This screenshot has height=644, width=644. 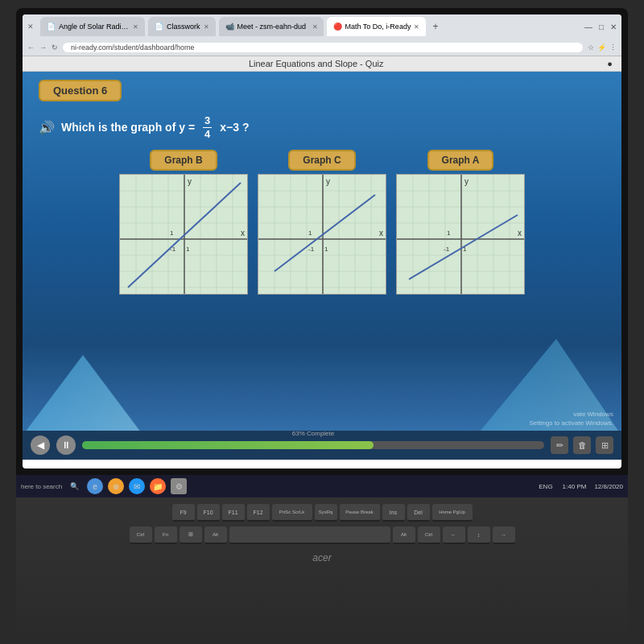 What do you see at coordinates (613, 27) in the screenshot?
I see `close-button: ✕` at bounding box center [613, 27].